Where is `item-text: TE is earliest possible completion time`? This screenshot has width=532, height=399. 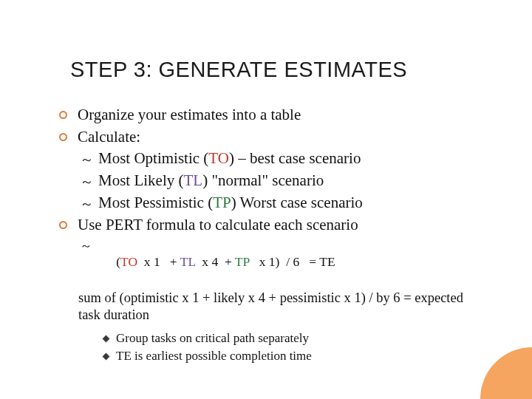 item-text: TE is earliest possible completion time is located at coordinates (301, 356).